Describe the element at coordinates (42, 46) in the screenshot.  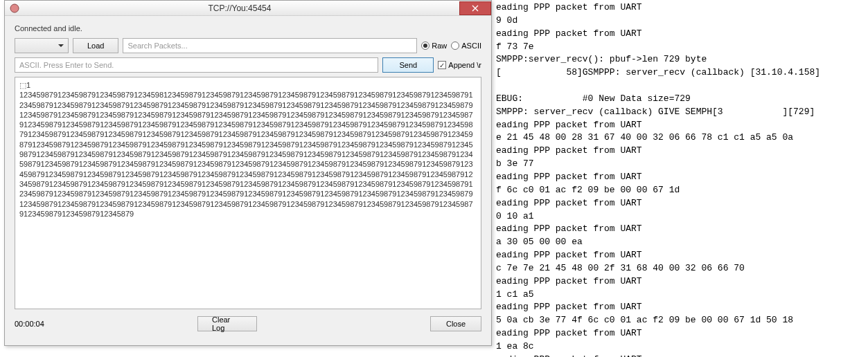
I see `connection-dropdown` at that location.